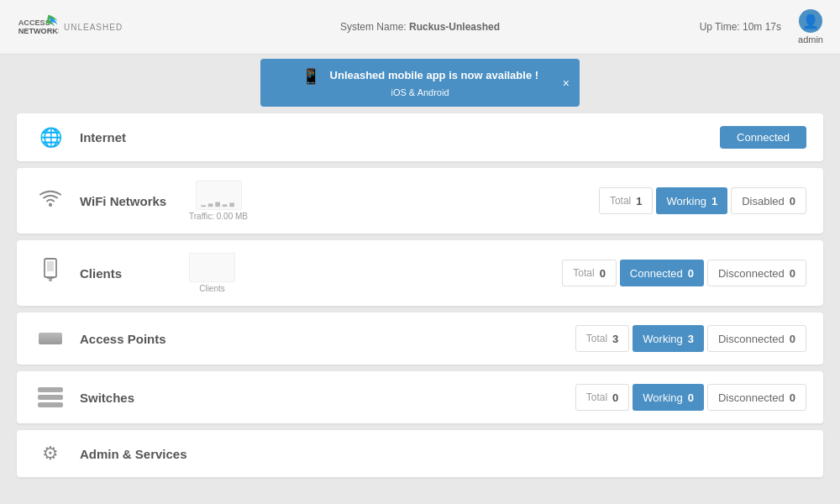  What do you see at coordinates (420, 138) in the screenshot?
I see `internet-card: 🌐 Internet Connected` at bounding box center [420, 138].